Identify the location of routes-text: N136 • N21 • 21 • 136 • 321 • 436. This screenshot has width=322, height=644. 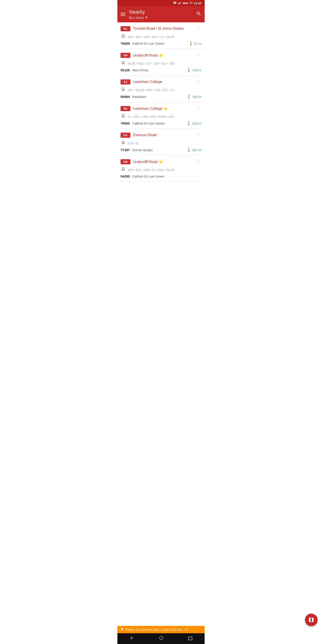
(151, 64).